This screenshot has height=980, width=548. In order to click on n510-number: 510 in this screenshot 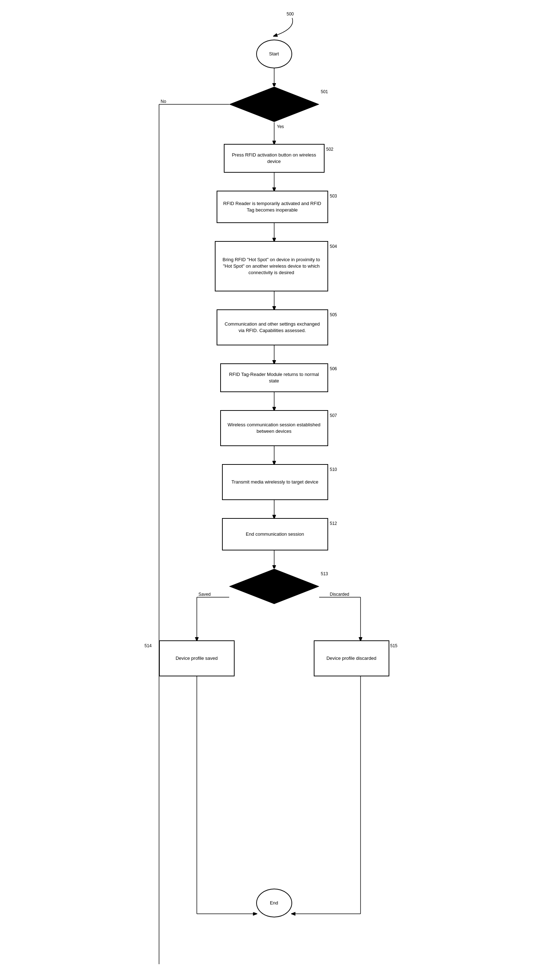, I will do `click(333, 469)`.